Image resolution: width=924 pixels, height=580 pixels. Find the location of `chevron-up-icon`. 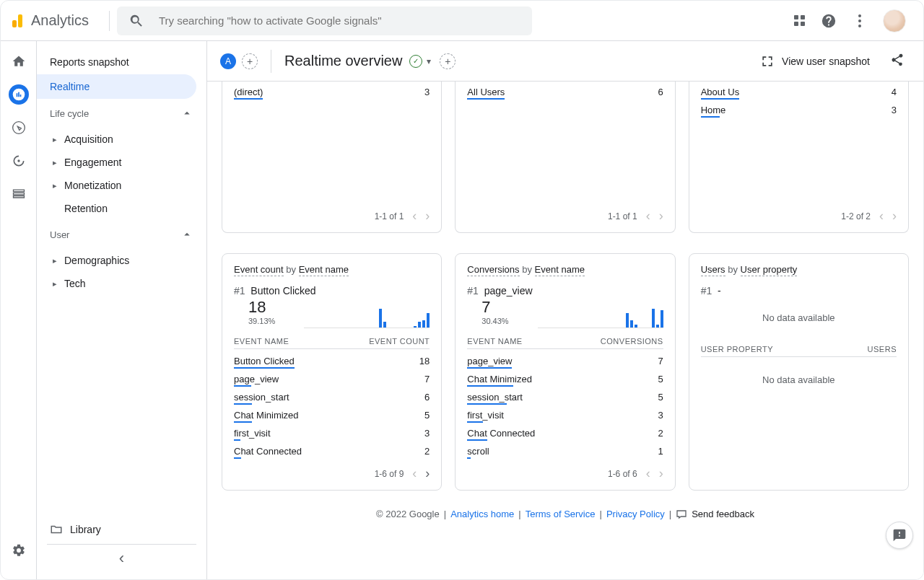

chevron-up-icon is located at coordinates (187, 234).